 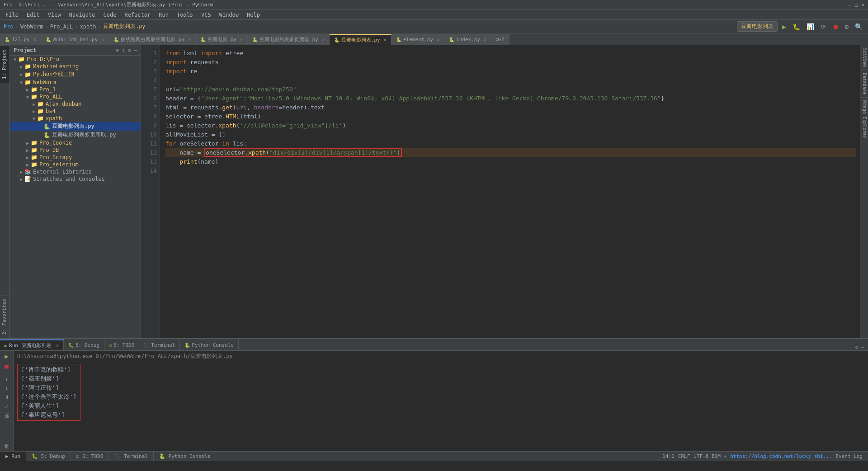 I want to click on scroll-top-button: ↑, so click(x=6, y=379).